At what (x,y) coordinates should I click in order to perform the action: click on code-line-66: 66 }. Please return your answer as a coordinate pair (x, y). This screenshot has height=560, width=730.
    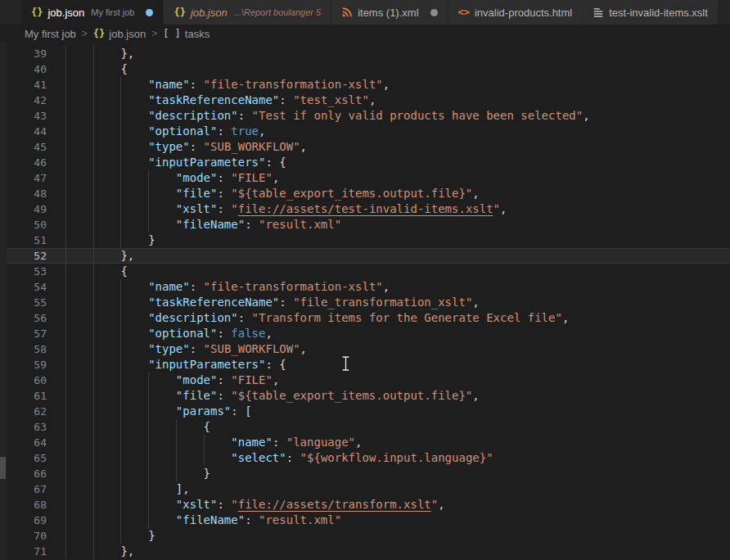
    Looking at the image, I should click on (365, 473).